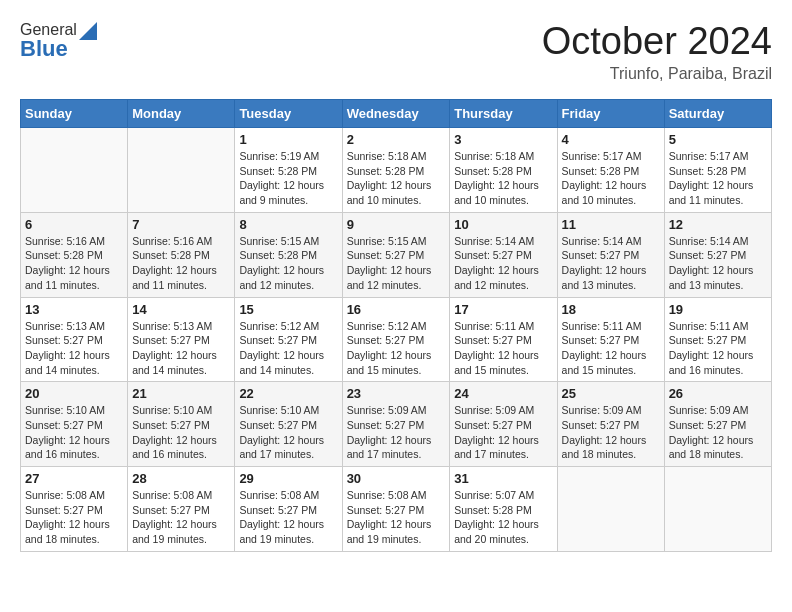  Describe the element at coordinates (74, 394) in the screenshot. I see `day-number: 20` at that location.